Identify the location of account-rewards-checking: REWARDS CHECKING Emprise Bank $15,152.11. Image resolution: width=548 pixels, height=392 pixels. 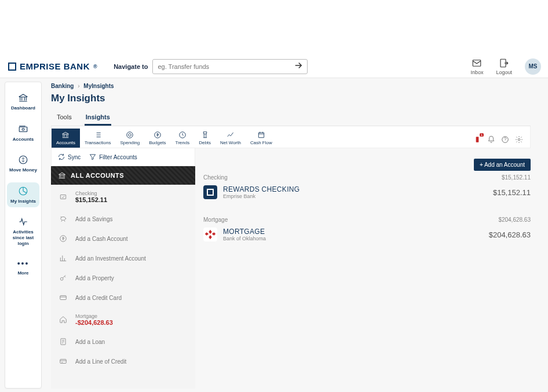
(367, 196).